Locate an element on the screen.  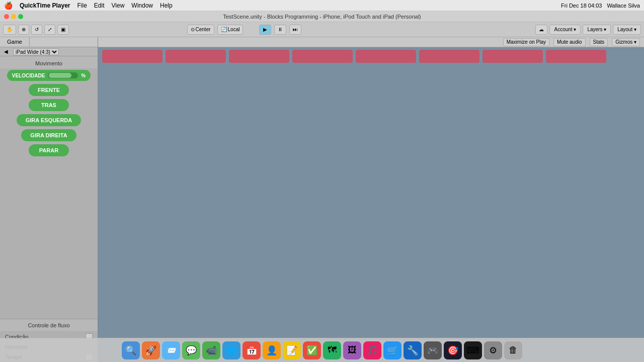
dock-icon-steam: 🎯 is located at coordinates (453, 350).